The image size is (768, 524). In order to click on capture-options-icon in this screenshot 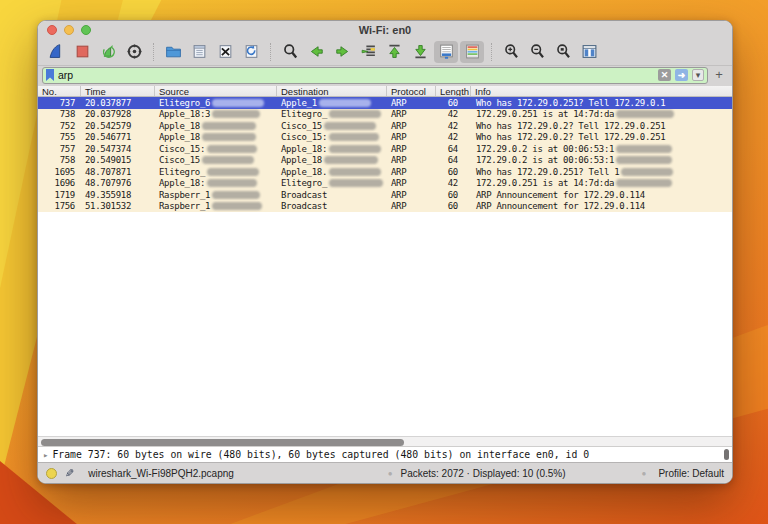, I will do `click(134, 52)`.